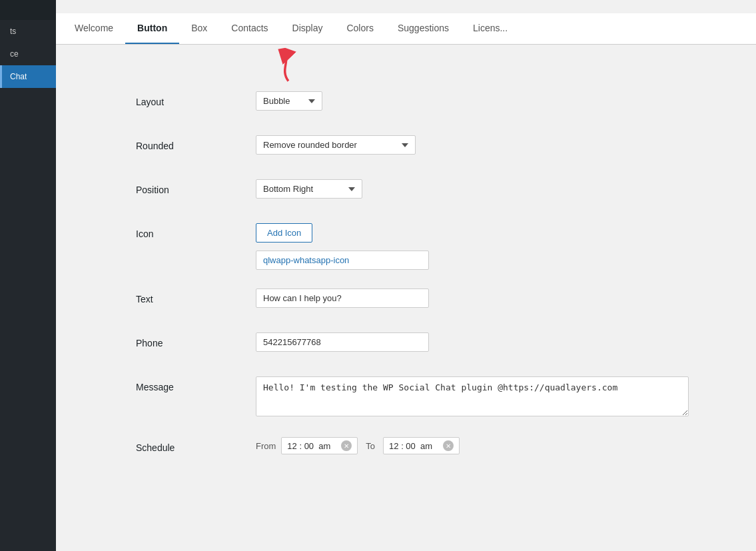 The width and height of the screenshot is (756, 551). What do you see at coordinates (436, 247) in the screenshot?
I see `icon-row: Icon Add Icon` at bounding box center [436, 247].